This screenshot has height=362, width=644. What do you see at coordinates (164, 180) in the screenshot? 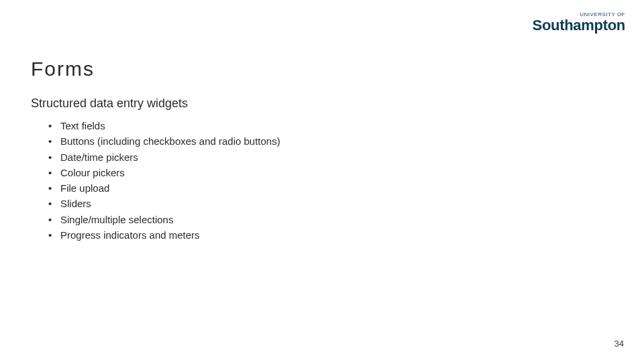
I see `bullet-list: Text fields Buttons (including checkboxe…` at bounding box center [164, 180].